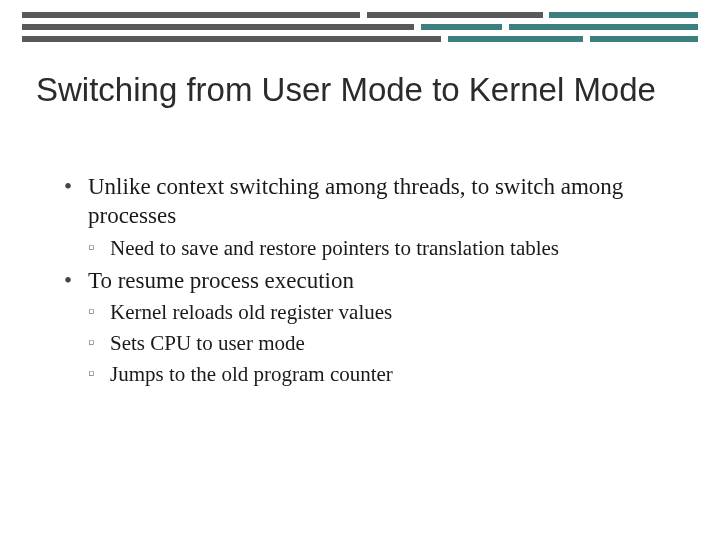 The height and width of the screenshot is (540, 720). I want to click on slide-title: Switching from User Mode to Kernel Mode, so click(360, 90).